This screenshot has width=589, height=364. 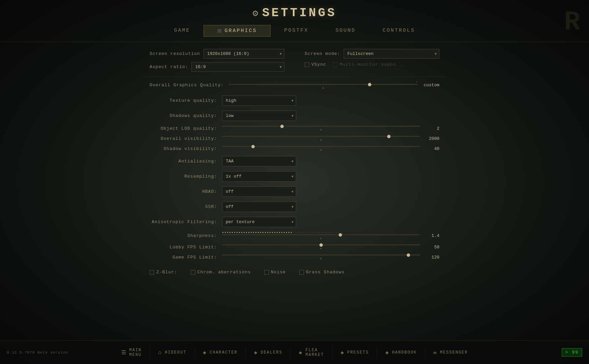 I want to click on nav-character: ◈ CHARACTER, so click(x=220, y=353).